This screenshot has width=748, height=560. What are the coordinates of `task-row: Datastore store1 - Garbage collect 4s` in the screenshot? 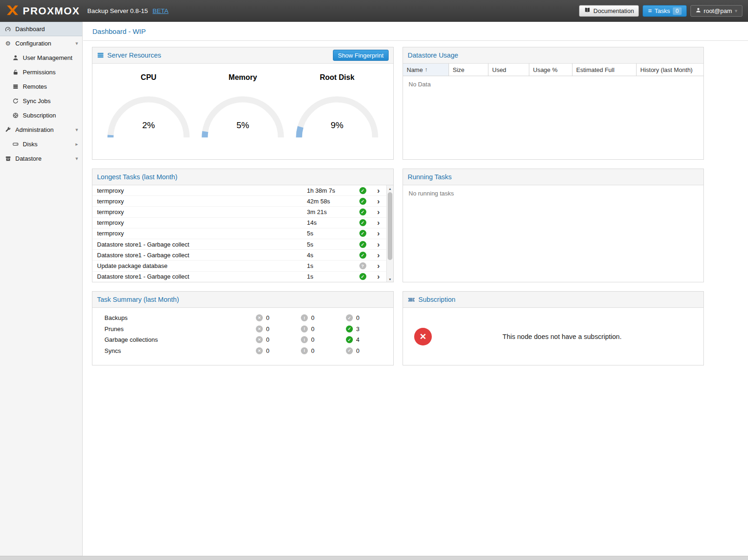 It's located at (240, 255).